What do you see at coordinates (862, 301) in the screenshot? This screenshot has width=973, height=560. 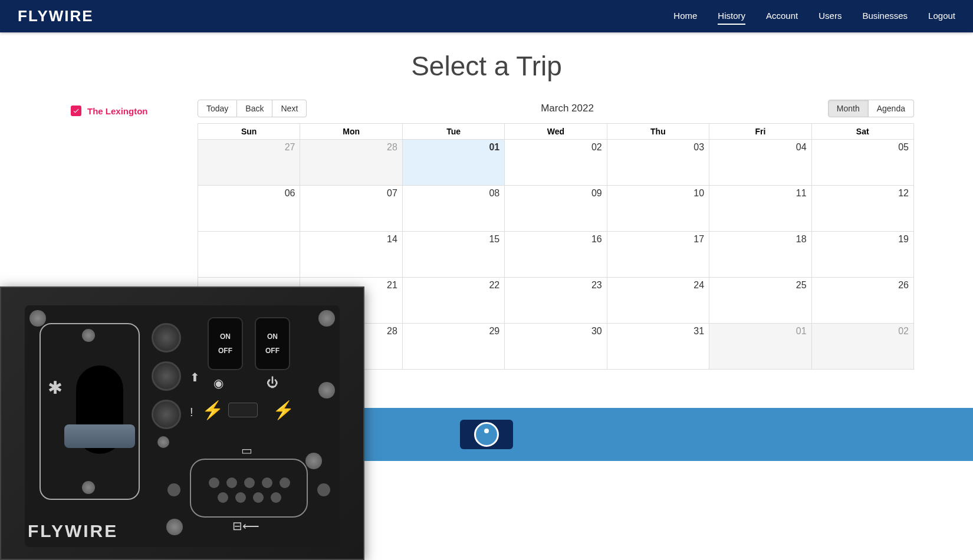 I see `calendar-cell: 26` at bounding box center [862, 301].